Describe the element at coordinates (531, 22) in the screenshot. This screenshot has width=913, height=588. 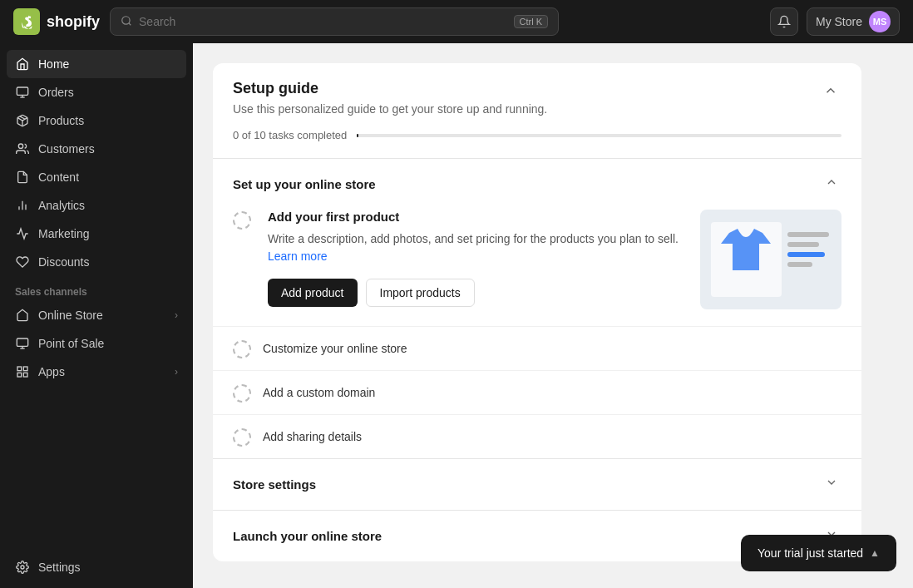
I see `search-shortcut: Ctrl K` at that location.